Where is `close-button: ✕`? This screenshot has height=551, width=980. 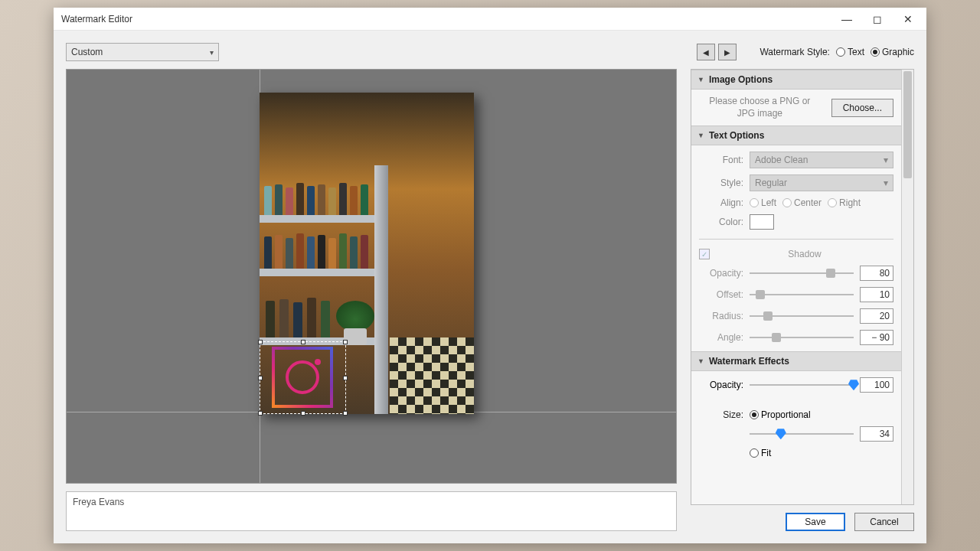
close-button: ✕ is located at coordinates (908, 19).